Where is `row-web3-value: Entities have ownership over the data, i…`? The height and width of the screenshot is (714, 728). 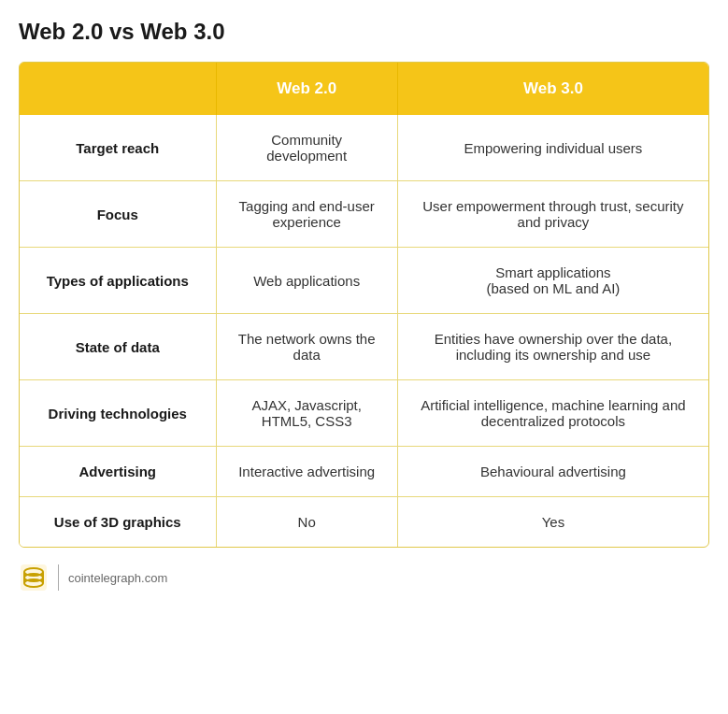 row-web3-value: Entities have ownership over the data, i… is located at coordinates (553, 348).